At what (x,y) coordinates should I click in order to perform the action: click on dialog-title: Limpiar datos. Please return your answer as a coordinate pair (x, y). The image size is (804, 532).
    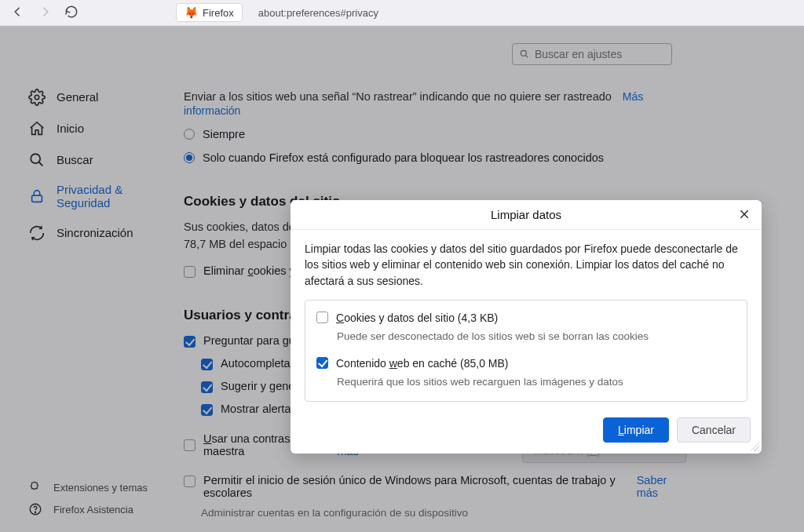
    Looking at the image, I should click on (526, 215).